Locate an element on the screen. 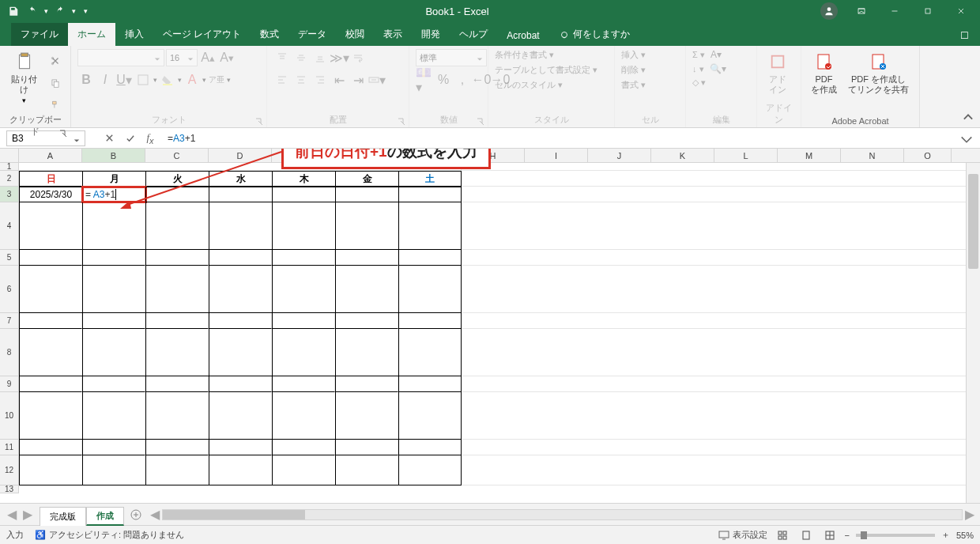  tab-developer: 開発 is located at coordinates (431, 35).